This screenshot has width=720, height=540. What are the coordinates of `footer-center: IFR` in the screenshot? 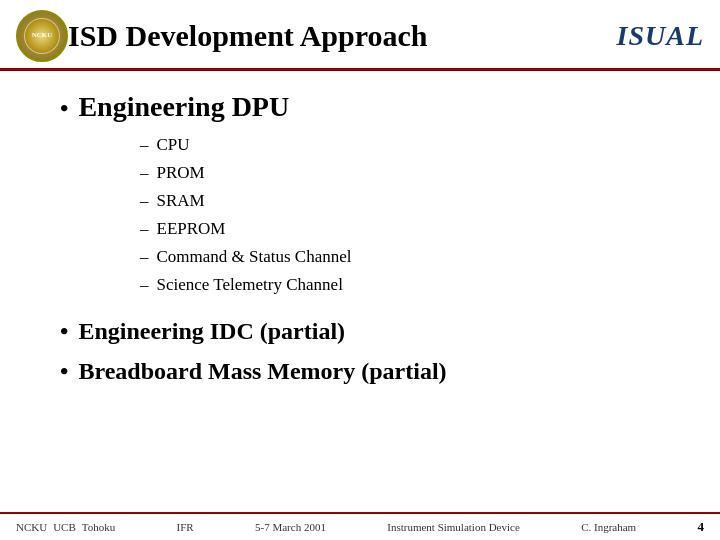 It's located at (186, 527).